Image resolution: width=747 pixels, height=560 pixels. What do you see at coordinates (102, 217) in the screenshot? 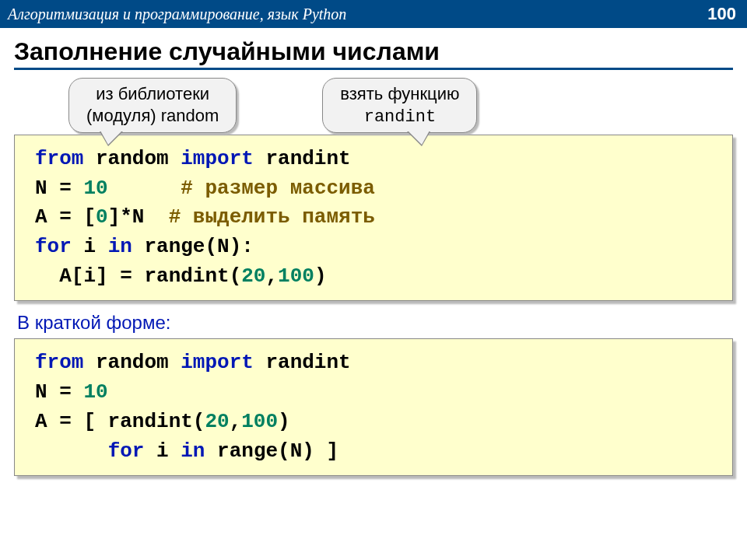
I see `code-number: 0` at bounding box center [102, 217].